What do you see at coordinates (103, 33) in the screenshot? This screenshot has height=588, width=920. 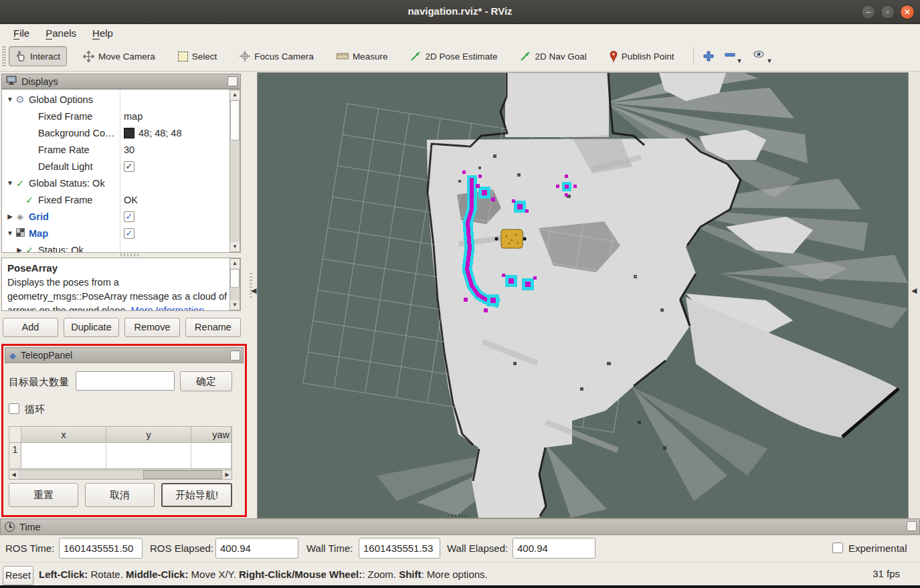 I see `menu-help: Help` at bounding box center [103, 33].